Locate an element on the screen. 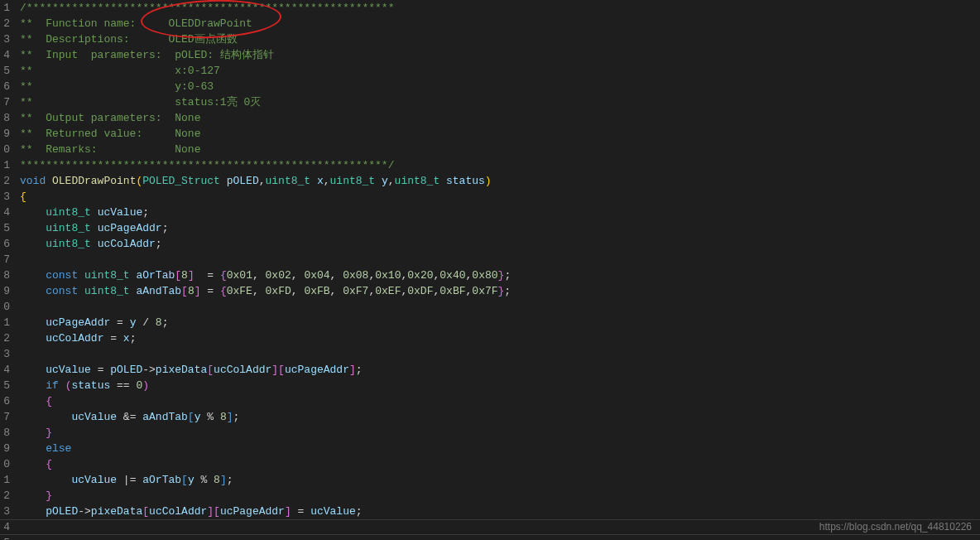 This screenshot has height=540, width=980. token: 0xEF is located at coordinates (387, 292).